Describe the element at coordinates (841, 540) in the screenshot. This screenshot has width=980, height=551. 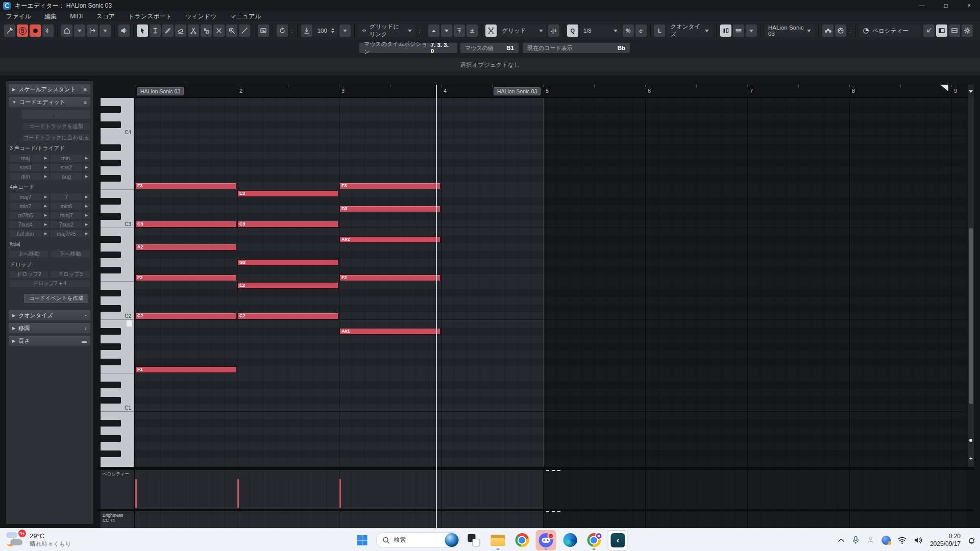
I see `tray-chevron-up-icon` at that location.